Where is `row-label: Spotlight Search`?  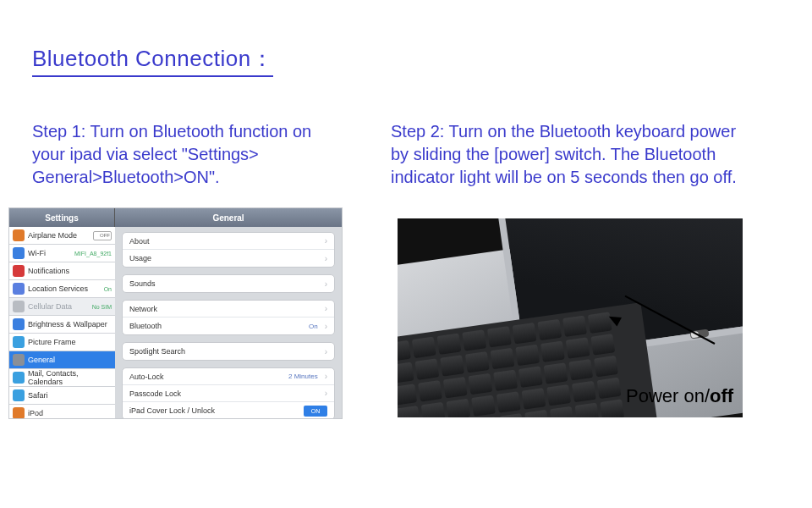
row-label: Spotlight Search is located at coordinates (157, 351).